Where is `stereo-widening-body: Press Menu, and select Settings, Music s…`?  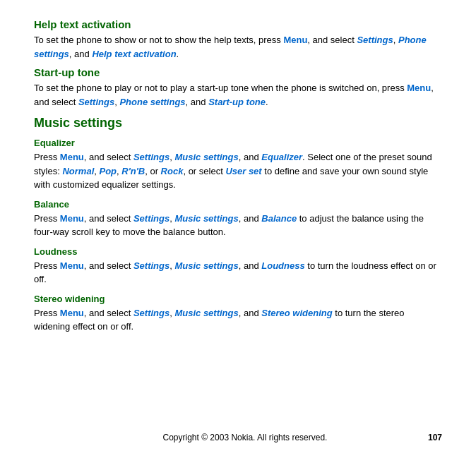 stereo-widening-body: Press Menu, and select Settings, Music s… is located at coordinates (238, 320).